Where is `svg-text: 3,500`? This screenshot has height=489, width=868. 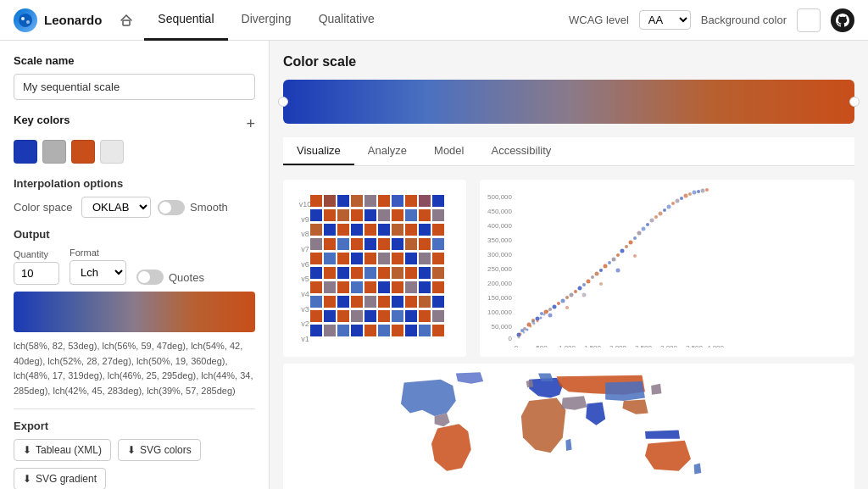
svg-text: 3,500 is located at coordinates (695, 346).